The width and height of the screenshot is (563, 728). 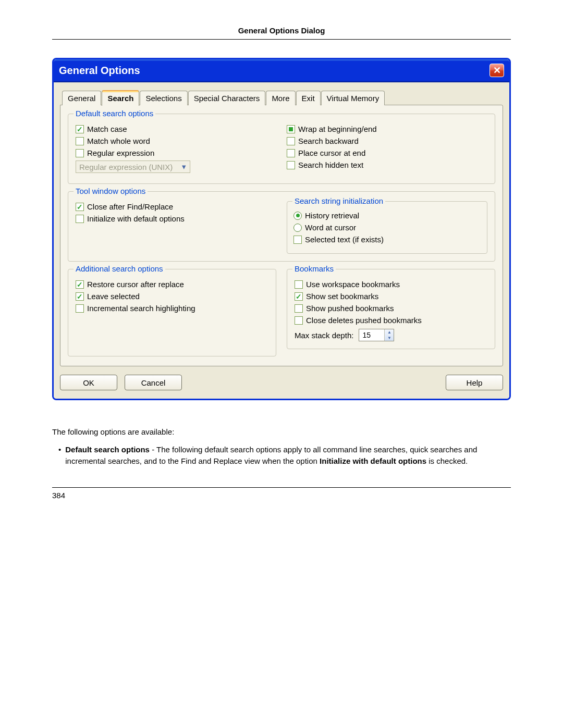 What do you see at coordinates (387, 153) in the screenshot?
I see `check-place-cursor-end: Place cursor at end` at bounding box center [387, 153].